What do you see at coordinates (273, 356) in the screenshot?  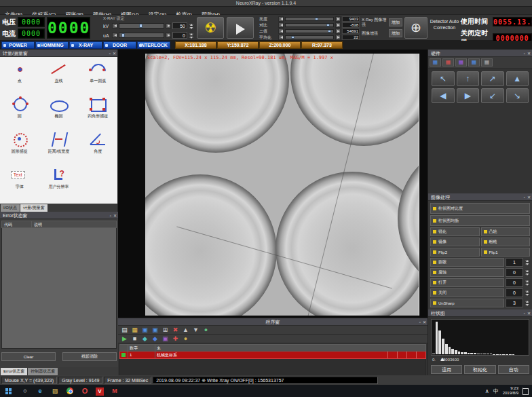 I see `program-row-selected: 1 机械坐标系` at bounding box center [273, 356].